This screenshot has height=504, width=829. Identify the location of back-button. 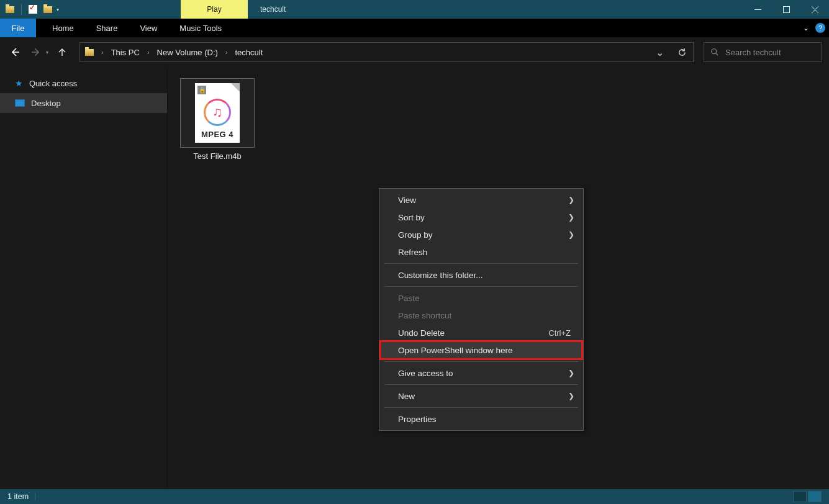
(15, 52).